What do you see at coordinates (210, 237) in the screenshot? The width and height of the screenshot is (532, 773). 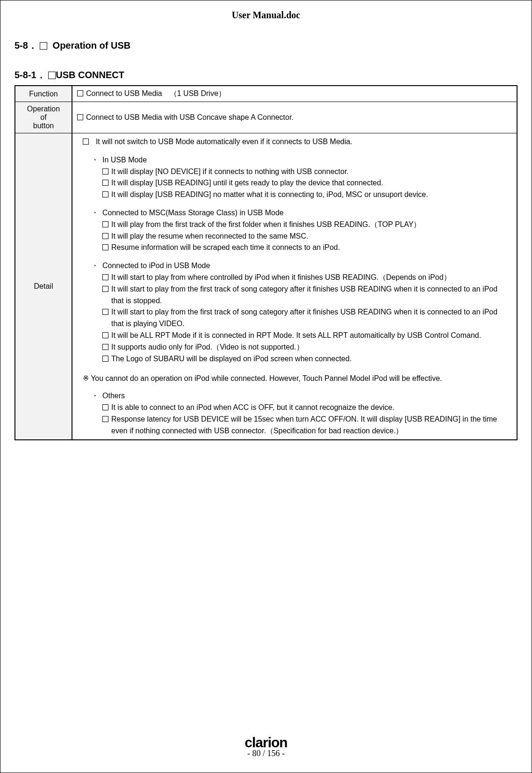 I see `detail-item-text: It will play the resume when reconnected…` at bounding box center [210, 237].